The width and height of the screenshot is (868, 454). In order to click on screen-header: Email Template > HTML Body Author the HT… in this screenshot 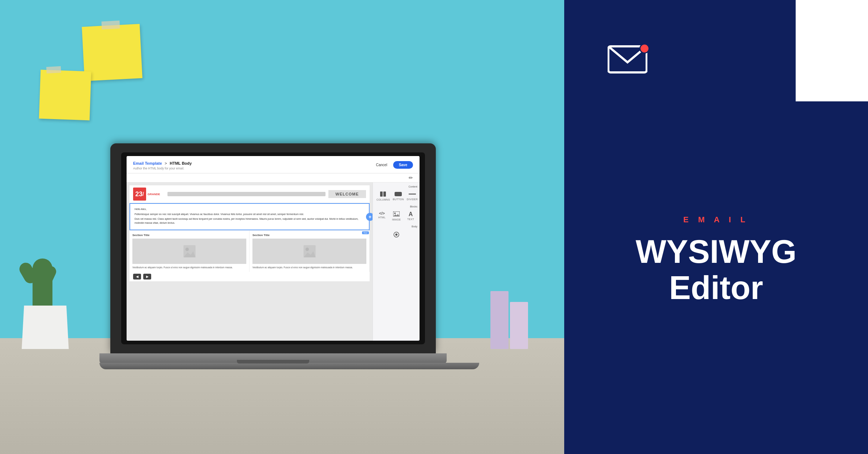, I will do `click(273, 165)`.